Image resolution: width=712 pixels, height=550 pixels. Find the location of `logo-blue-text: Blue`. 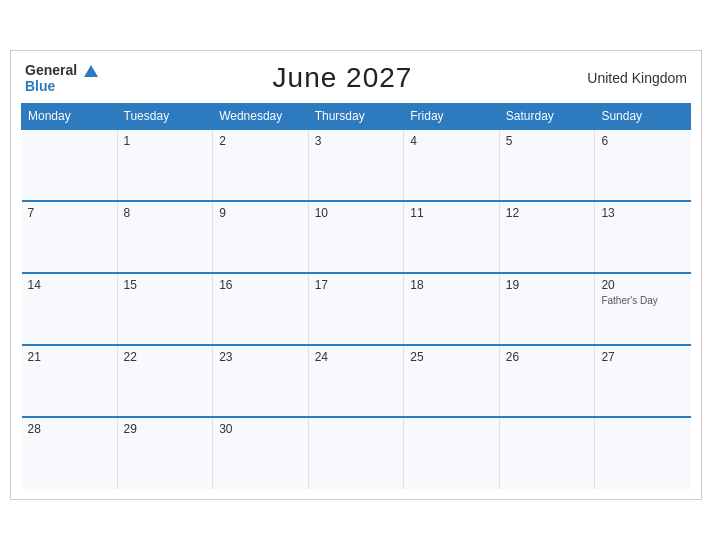

logo-blue-text: Blue is located at coordinates (40, 86).